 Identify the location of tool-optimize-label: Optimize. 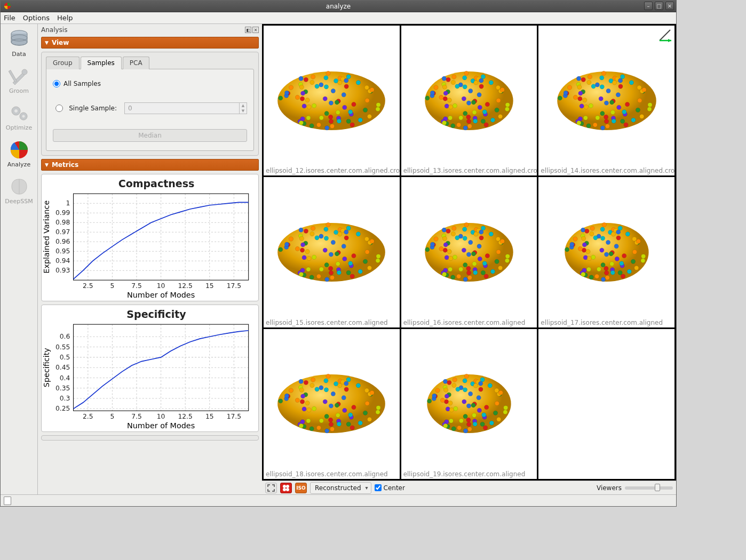
(19, 128).